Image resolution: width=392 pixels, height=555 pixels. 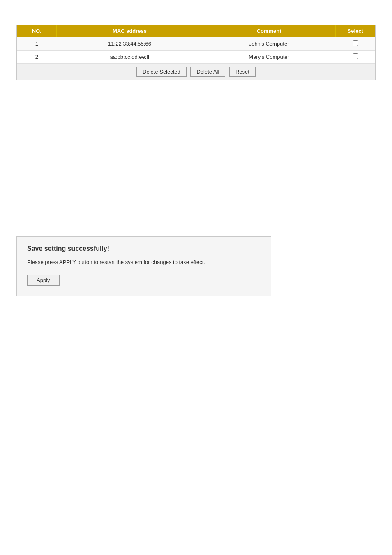 I want to click on row-2-select-cell, so click(x=355, y=57).